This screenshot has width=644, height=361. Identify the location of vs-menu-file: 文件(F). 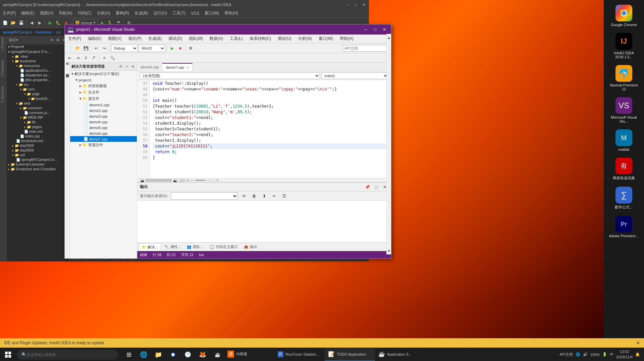
(74, 39).